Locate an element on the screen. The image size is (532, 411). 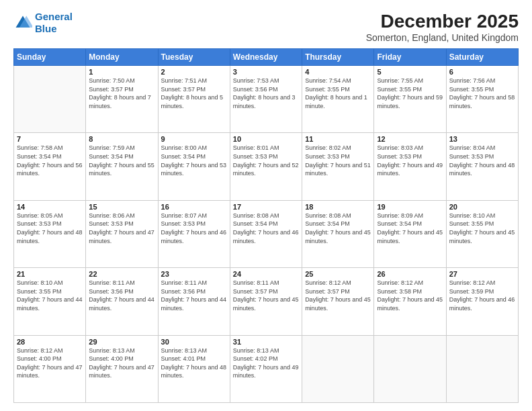
calendar-cell: 27Sunrise: 8:12 AMSunset: 3:59 PMDayligh… is located at coordinates (482, 302).